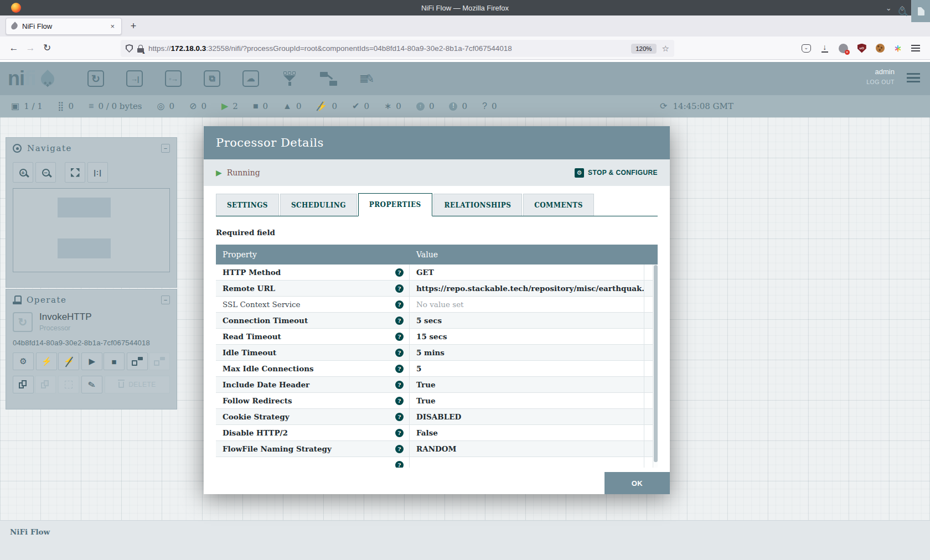  I want to click on pocket-icon: ⌄, so click(806, 49).